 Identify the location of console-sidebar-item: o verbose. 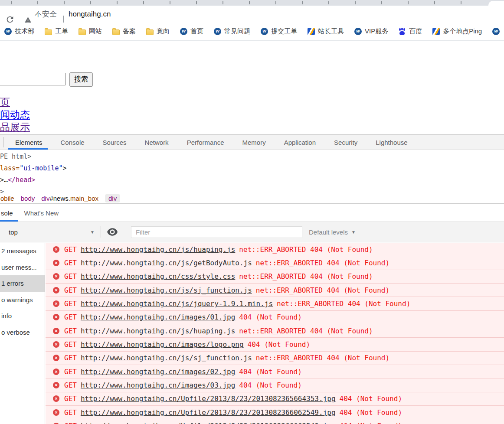
(23, 333).